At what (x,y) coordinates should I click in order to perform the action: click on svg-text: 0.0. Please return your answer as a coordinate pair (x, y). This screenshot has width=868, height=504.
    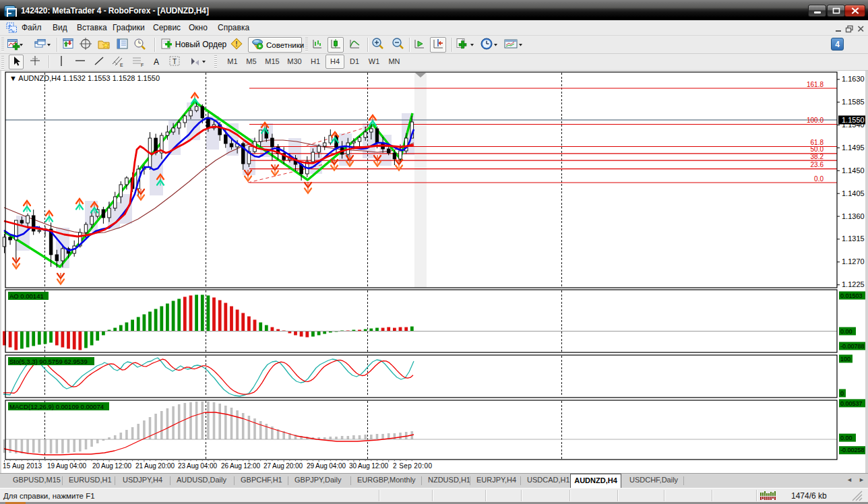
    Looking at the image, I should click on (819, 179).